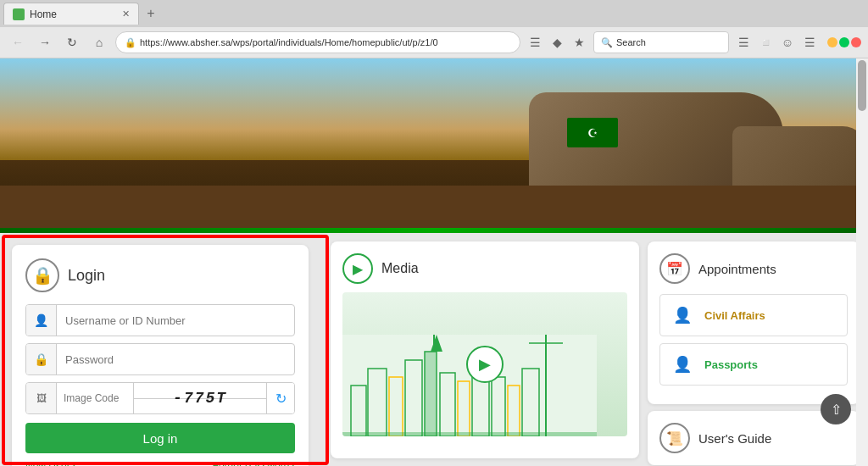 The width and height of the screenshot is (868, 466). I want to click on login-title: Login, so click(86, 276).